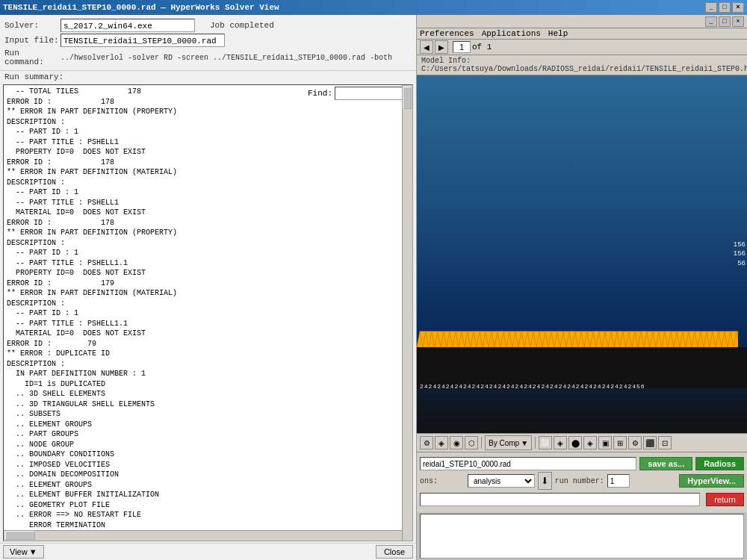  Describe the element at coordinates (208, 40) in the screenshot. I see `input-file-row: Input file: TENSILE_reidai1_STEP10_0000.…` at that location.